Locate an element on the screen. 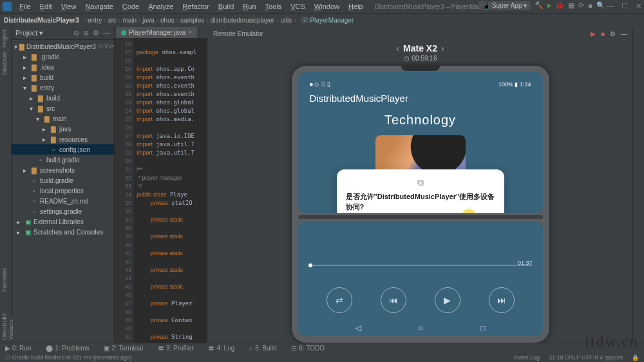 The height and width of the screenshot is (362, 644). phone-screen-bottom: 01:37 ⇄ ⏮ ▶ ⏭ ◁ ○ □ is located at coordinates (421, 278).